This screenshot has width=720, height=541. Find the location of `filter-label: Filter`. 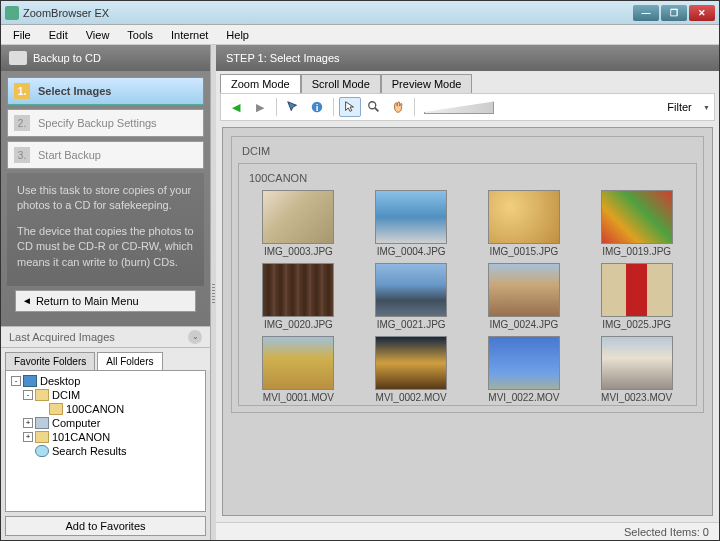

filter-label: Filter is located at coordinates (679, 107).